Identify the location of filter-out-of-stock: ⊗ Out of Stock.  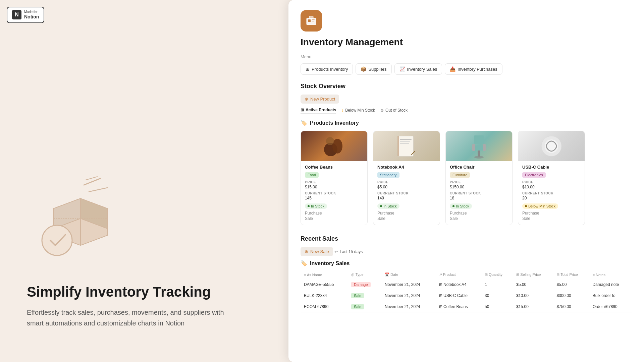
(394, 111).